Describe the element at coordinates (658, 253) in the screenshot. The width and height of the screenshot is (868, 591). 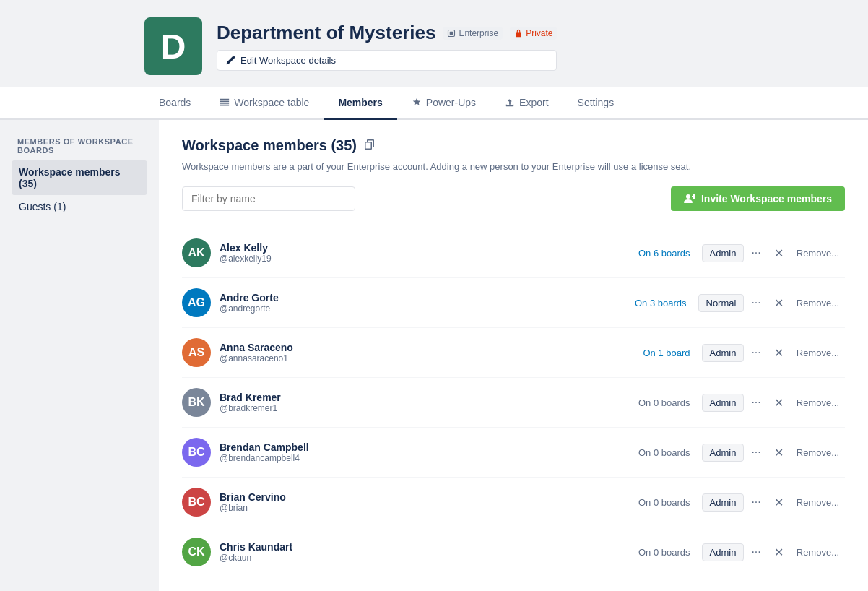
I see `member-boards-link: On 6 boards` at that location.